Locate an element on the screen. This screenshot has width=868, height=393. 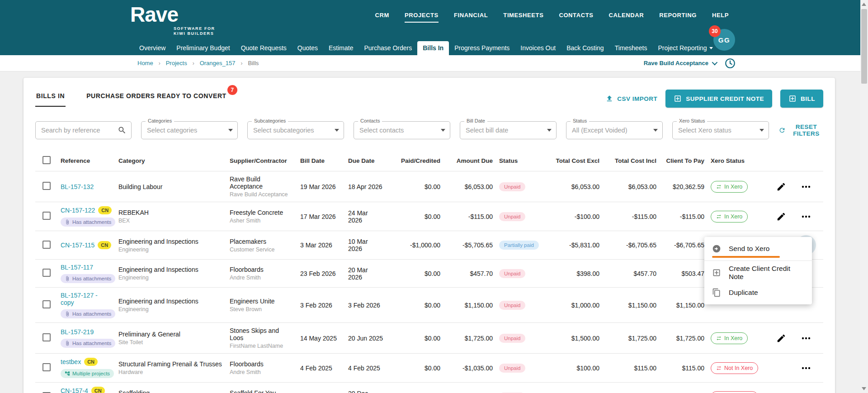
bill-reference-link: CN-157-4 is located at coordinates (74, 390).